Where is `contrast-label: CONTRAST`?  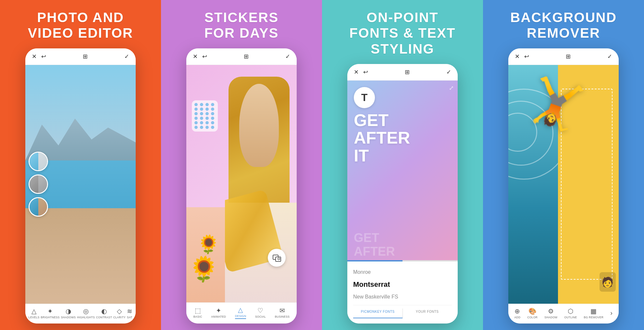
contrast-label: CONTRAST is located at coordinates (104, 317).